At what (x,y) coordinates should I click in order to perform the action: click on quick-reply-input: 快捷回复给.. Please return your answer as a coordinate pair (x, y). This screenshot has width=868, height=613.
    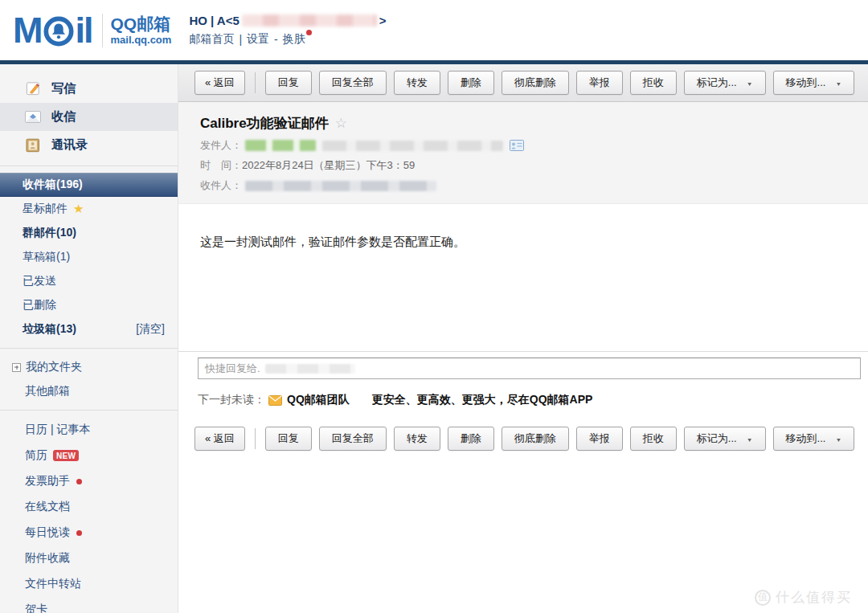
    Looking at the image, I should click on (529, 368).